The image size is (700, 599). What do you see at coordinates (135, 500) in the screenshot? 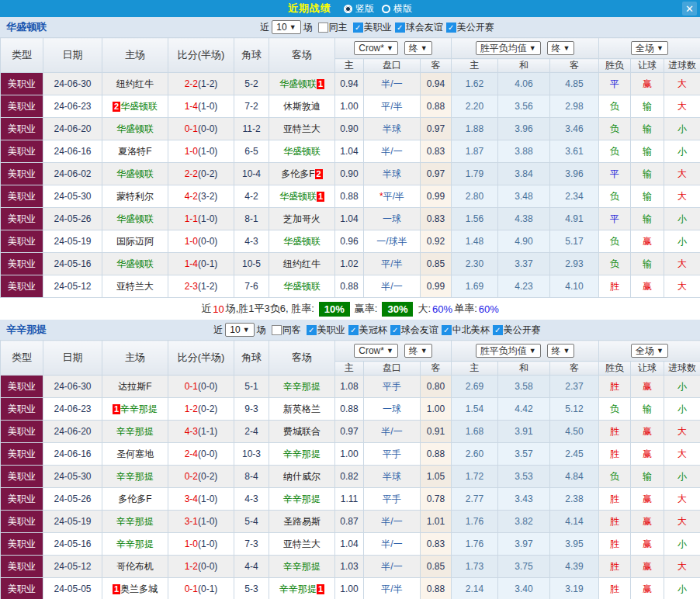
I see `home-team-cell: 多伦多F` at bounding box center [135, 500].